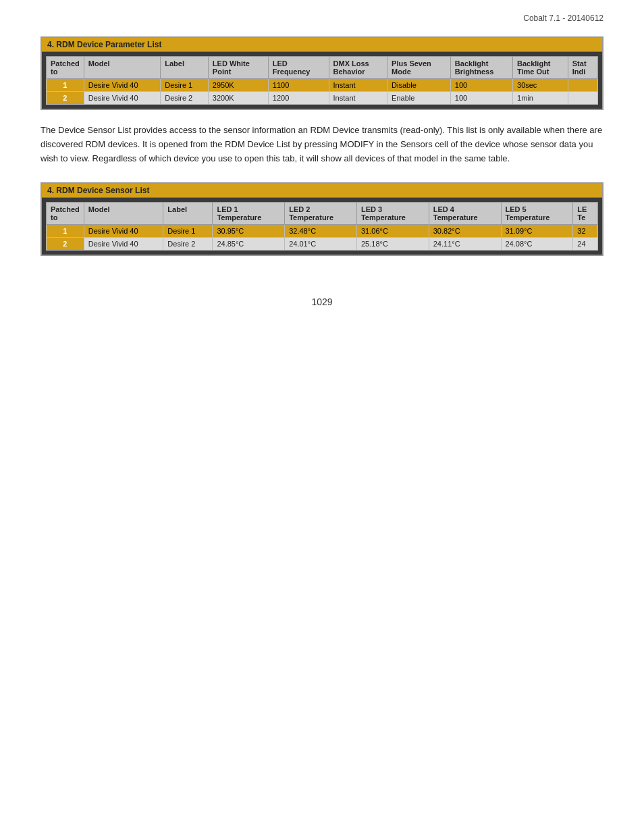  I want to click on col-header-led-white-point: LED WhitePoint, so click(238, 68).